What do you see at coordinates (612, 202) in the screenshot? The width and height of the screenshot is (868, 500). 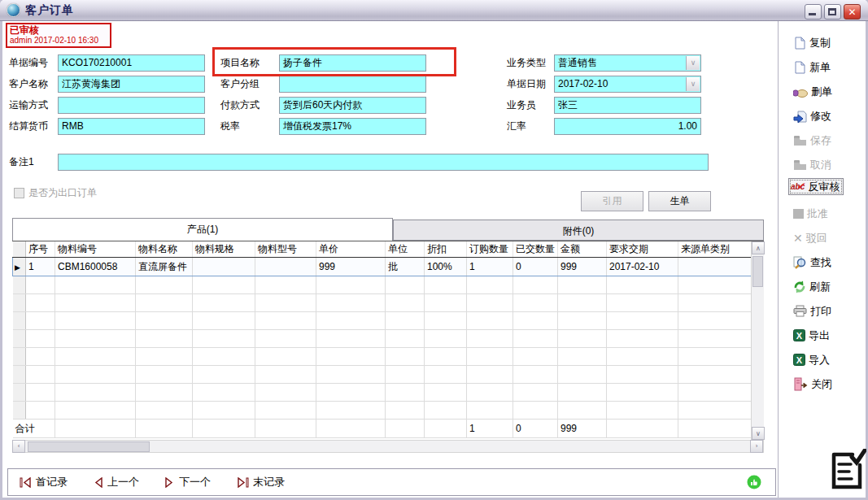 I see `reference-button: 引用` at bounding box center [612, 202].